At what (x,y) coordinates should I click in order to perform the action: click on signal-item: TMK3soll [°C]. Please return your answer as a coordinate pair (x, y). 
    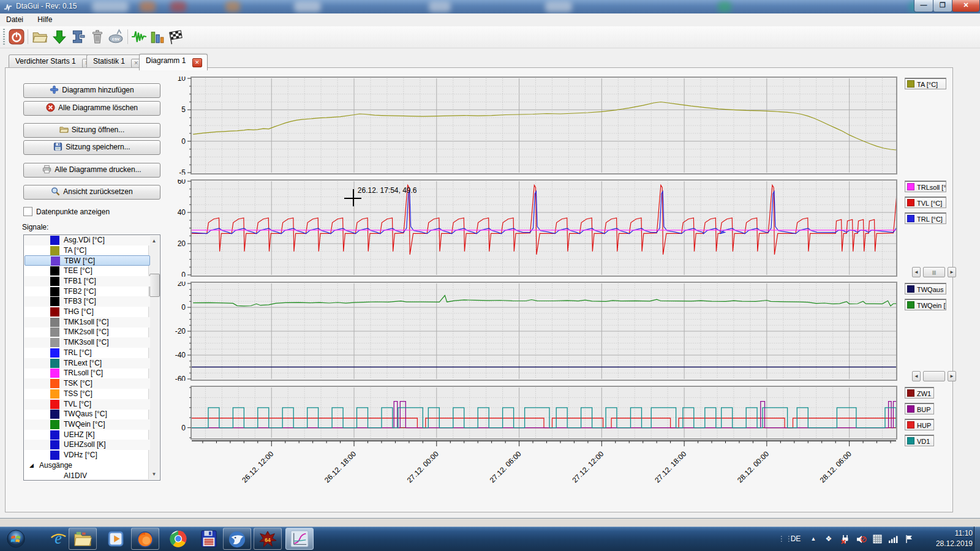
    Looking at the image, I should click on (87, 343).